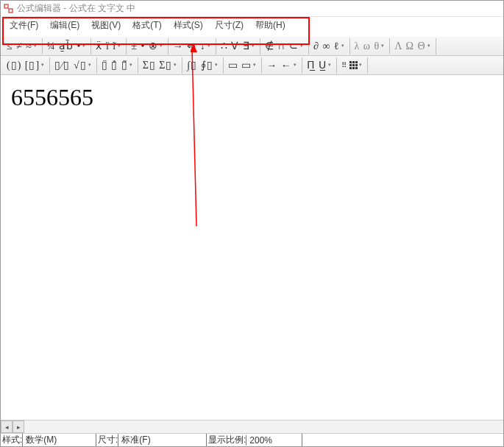 The image size is (504, 447). I want to click on symbols-arrows: → ⇔ ↓, so click(193, 46).